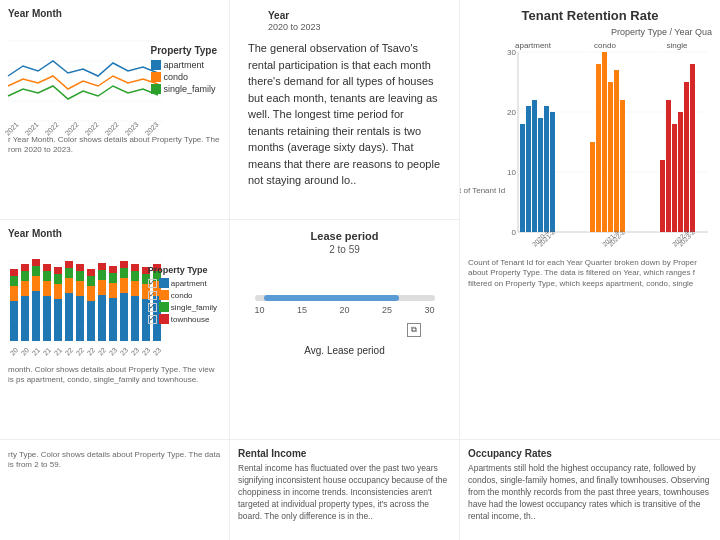 Image resolution: width=720 pixels, height=540 pixels. I want to click on legend-item-apartment: apartment, so click(184, 65).